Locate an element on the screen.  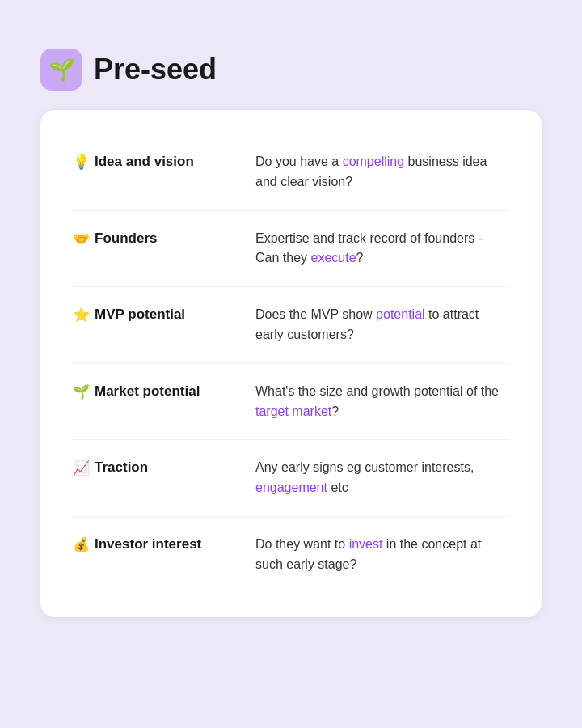
row-mvp-potential: ⭐MVP potentialDoes the MVP show potentia… is located at coordinates (291, 325).